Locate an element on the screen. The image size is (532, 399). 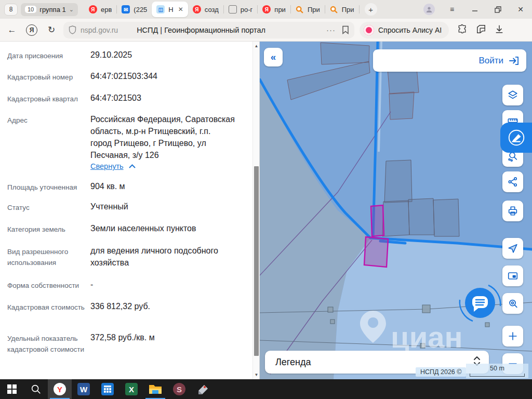
tab-5: ро-г is located at coordinates (241, 9).